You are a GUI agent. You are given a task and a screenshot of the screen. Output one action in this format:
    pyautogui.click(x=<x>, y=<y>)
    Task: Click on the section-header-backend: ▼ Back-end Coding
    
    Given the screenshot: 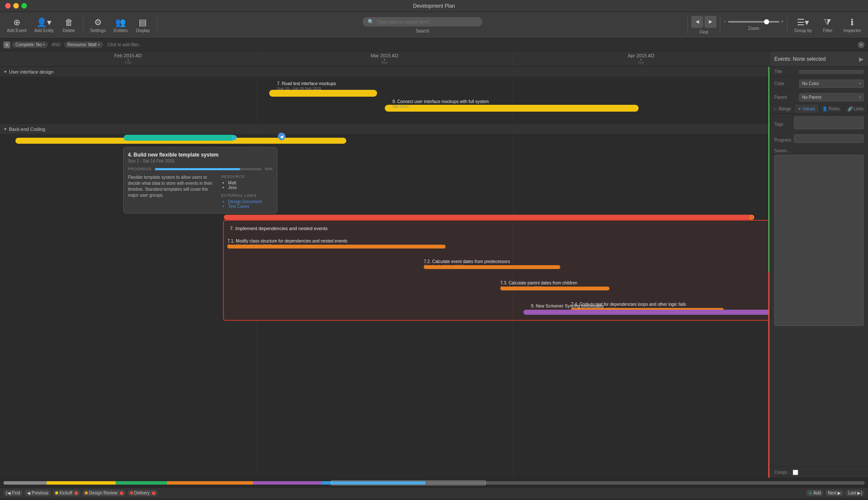 What is the action you would take?
    pyautogui.click(x=385, y=129)
    